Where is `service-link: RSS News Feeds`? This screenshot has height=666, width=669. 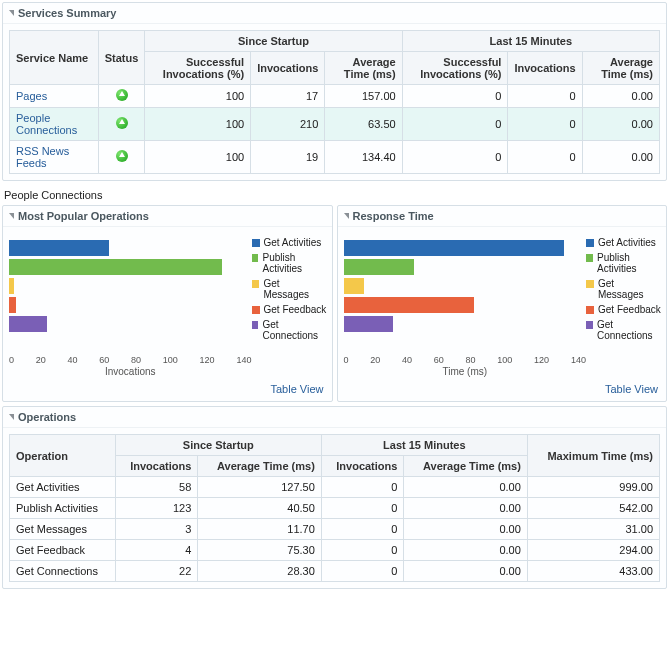
service-link: RSS News Feeds is located at coordinates (42, 157).